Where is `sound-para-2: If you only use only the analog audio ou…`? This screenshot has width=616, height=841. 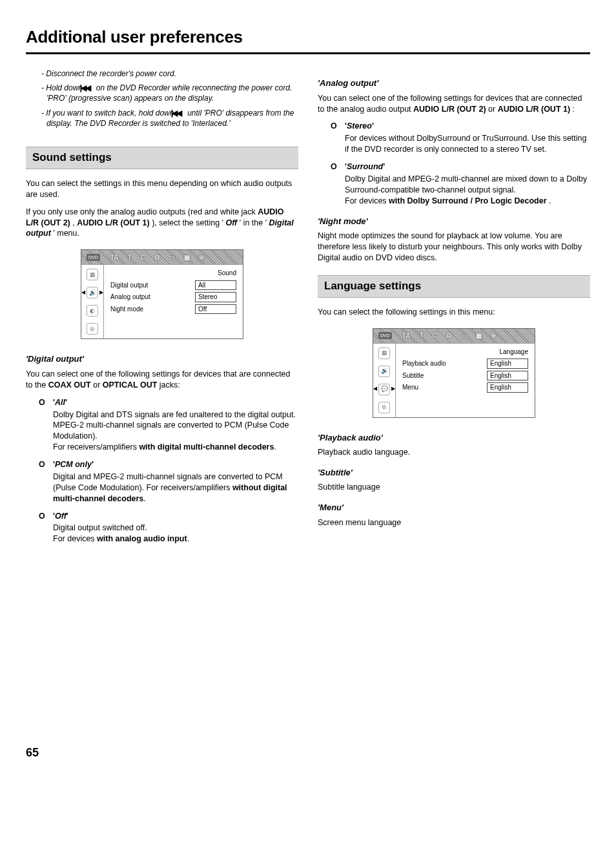
sound-para-2: If you only use only the analog audio ou… is located at coordinates (162, 223).